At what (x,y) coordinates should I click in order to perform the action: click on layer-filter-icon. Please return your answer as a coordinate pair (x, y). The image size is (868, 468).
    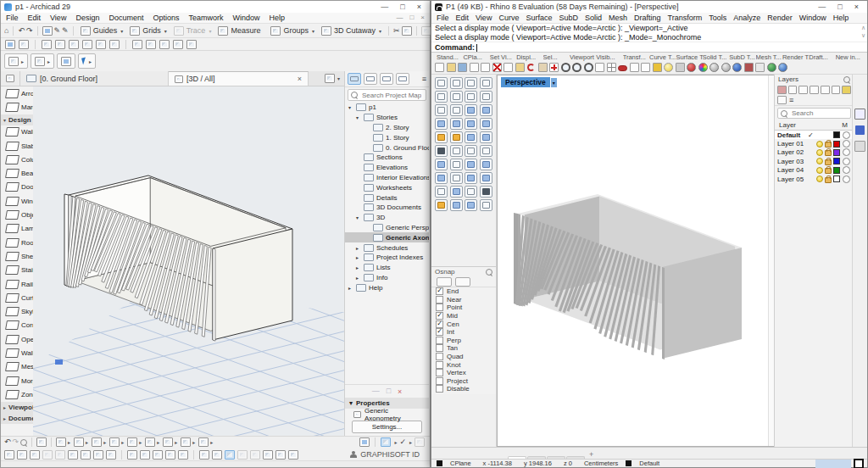
    Looking at the image, I should click on (846, 90).